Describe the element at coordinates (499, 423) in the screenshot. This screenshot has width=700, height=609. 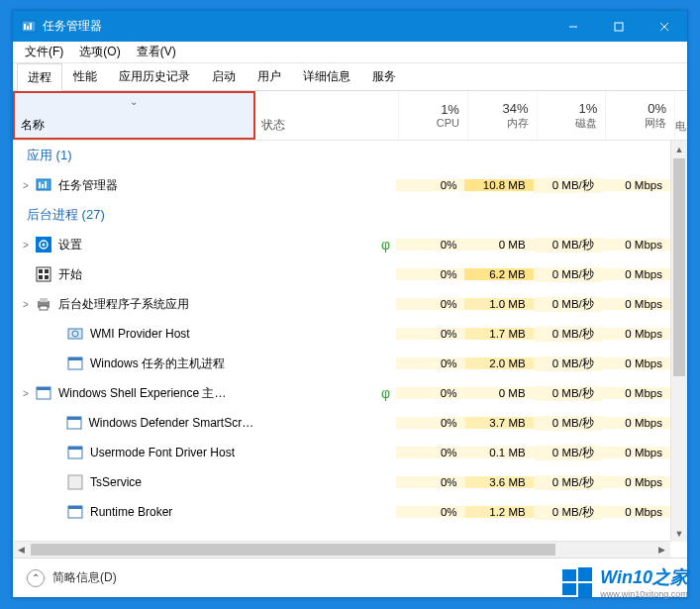
I see `memory-cell: 3.7 MB` at that location.